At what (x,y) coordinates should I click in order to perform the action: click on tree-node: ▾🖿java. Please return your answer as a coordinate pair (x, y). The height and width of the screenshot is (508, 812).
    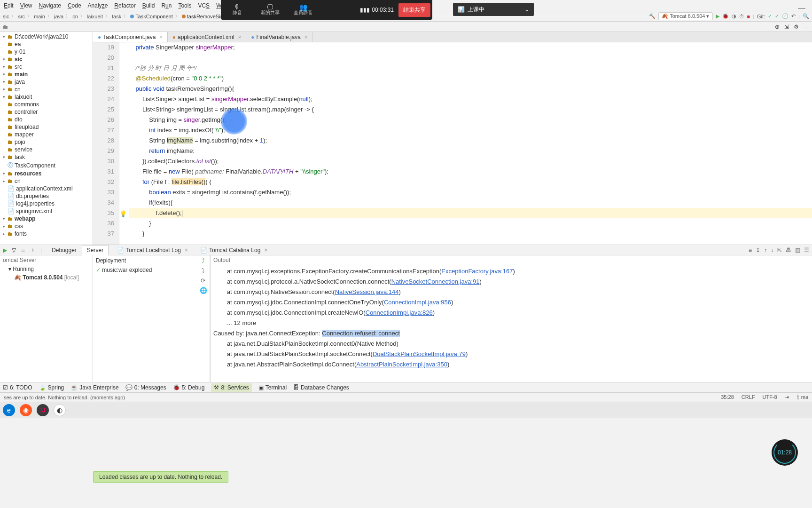
    Looking at the image, I should click on (46, 82).